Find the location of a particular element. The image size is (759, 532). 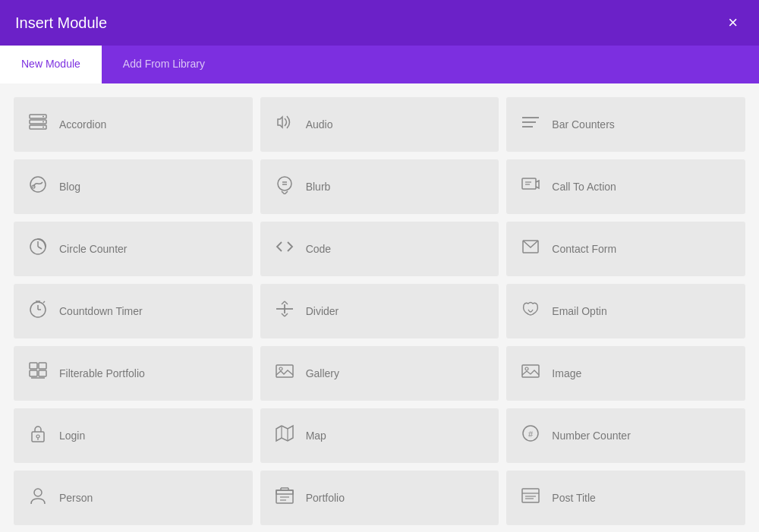

module-bar-counters: Bar Counters is located at coordinates (625, 124).